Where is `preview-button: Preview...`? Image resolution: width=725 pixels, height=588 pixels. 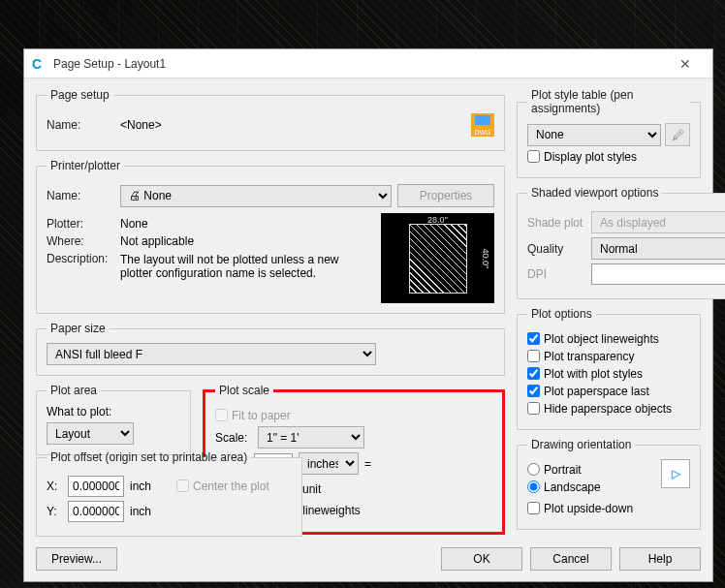 preview-button: Preview... is located at coordinates (77, 559).